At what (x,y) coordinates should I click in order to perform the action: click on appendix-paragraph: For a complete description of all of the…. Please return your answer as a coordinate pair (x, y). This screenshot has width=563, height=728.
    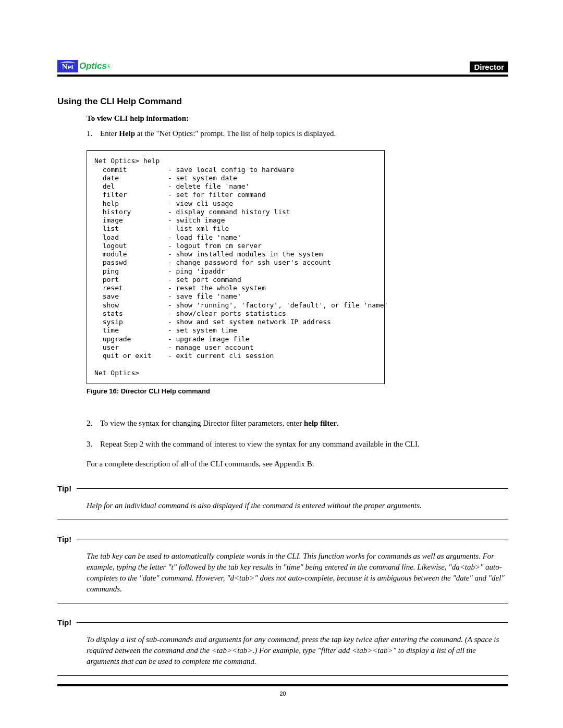
    Looking at the image, I should click on (297, 464).